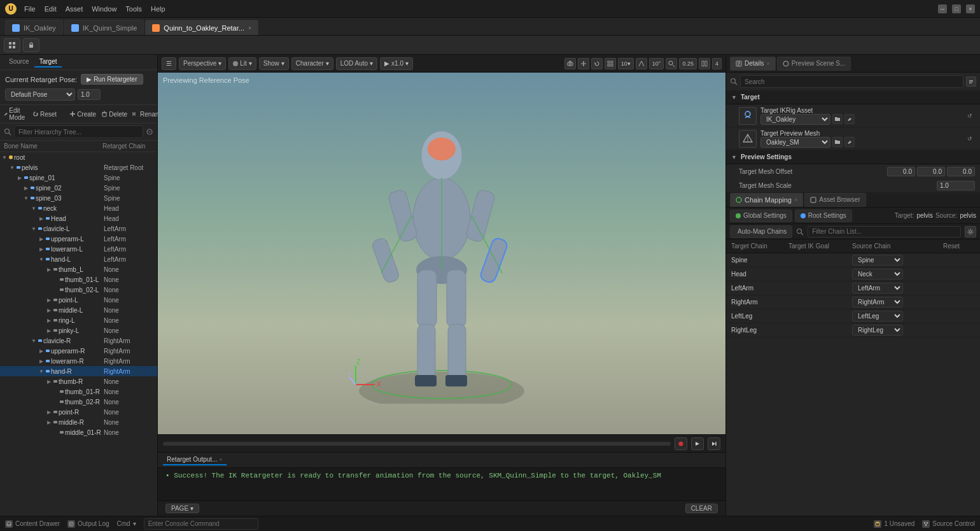 Image resolution: width=980 pixels, height=531 pixels. I want to click on zoom-value-button: 0.25, so click(688, 64).